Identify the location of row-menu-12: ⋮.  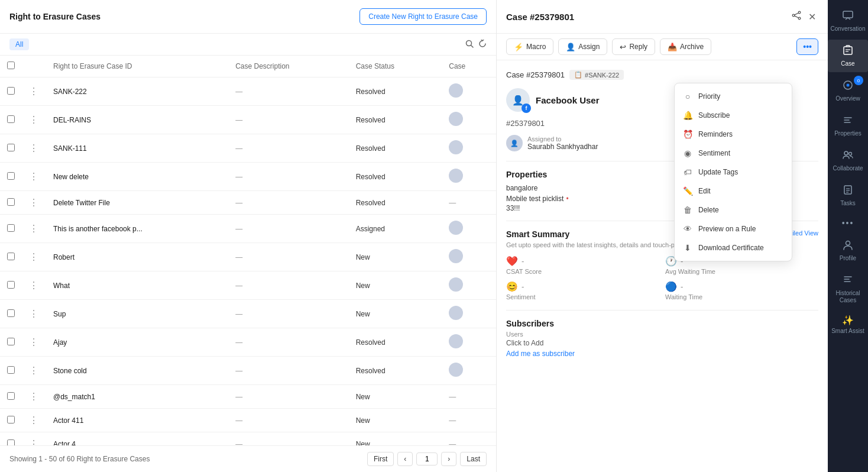
(34, 420).